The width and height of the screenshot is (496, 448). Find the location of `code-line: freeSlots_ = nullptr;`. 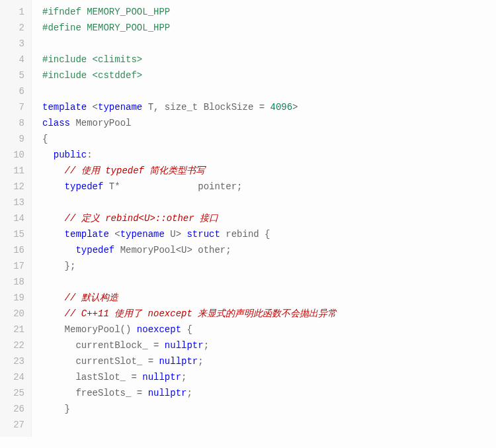

code-line: freeSlots_ = nullptr; is located at coordinates (269, 393).